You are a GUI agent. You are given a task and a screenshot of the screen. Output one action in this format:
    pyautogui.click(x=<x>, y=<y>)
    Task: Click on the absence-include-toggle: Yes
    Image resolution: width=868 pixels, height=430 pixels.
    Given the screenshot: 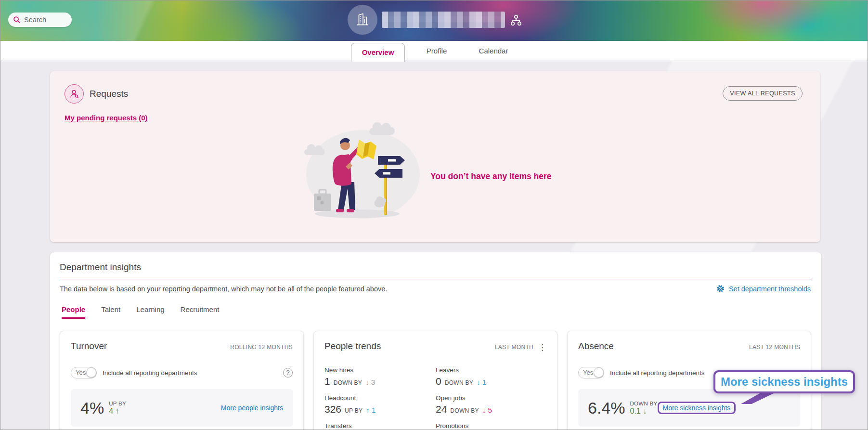 What is the action you would take?
    pyautogui.click(x=591, y=373)
    